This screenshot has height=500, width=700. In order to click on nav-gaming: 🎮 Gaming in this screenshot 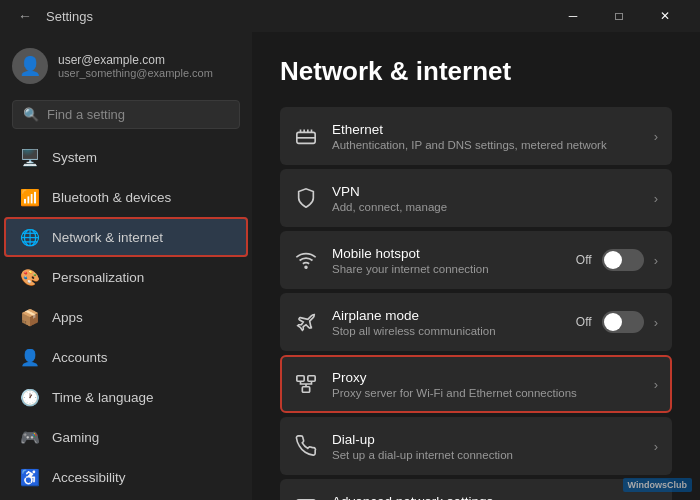, I will do `click(126, 437)`.